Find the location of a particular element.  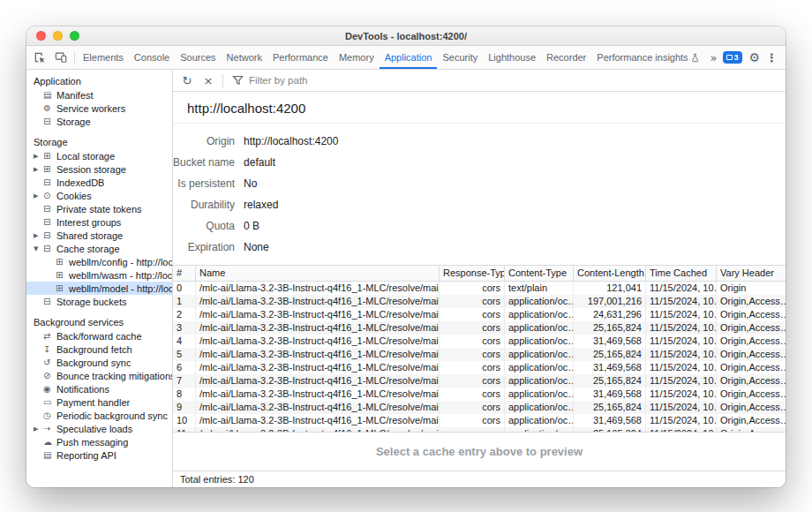

sidebar-item-speculative-loads: ▶⇢Speculative loads is located at coordinates (99, 429).